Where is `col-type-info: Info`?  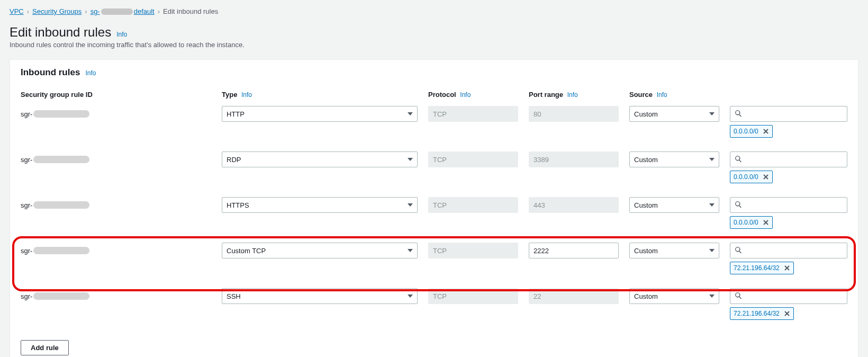 col-type-info: Info is located at coordinates (247, 95).